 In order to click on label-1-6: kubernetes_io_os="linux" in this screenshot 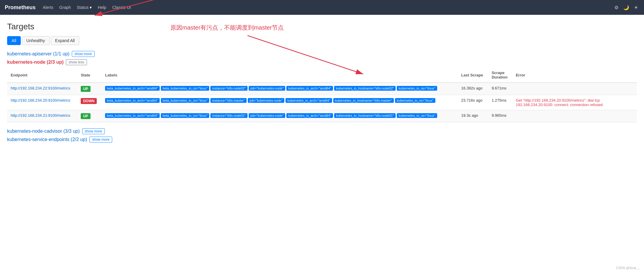, I will do `click(415, 100)`.